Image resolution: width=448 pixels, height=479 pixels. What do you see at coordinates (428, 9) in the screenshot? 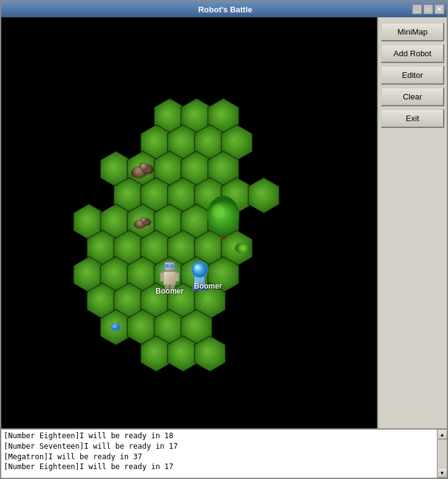
I see `maximize-button: □` at bounding box center [428, 9].